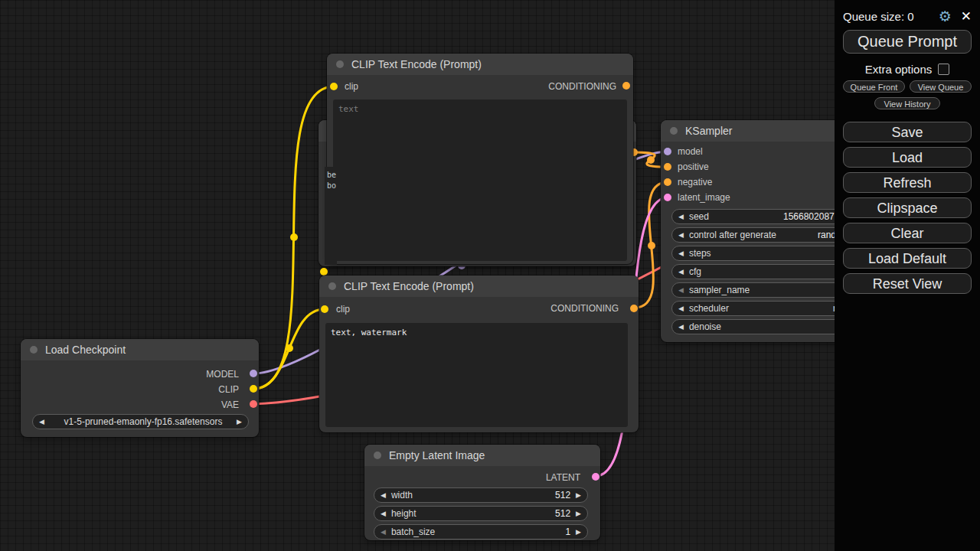  Describe the element at coordinates (482, 493) in the screenshot. I see `node-empty-latent-image: Empty Latent Image LATENT ◀ width 512 ▶ …` at that location.